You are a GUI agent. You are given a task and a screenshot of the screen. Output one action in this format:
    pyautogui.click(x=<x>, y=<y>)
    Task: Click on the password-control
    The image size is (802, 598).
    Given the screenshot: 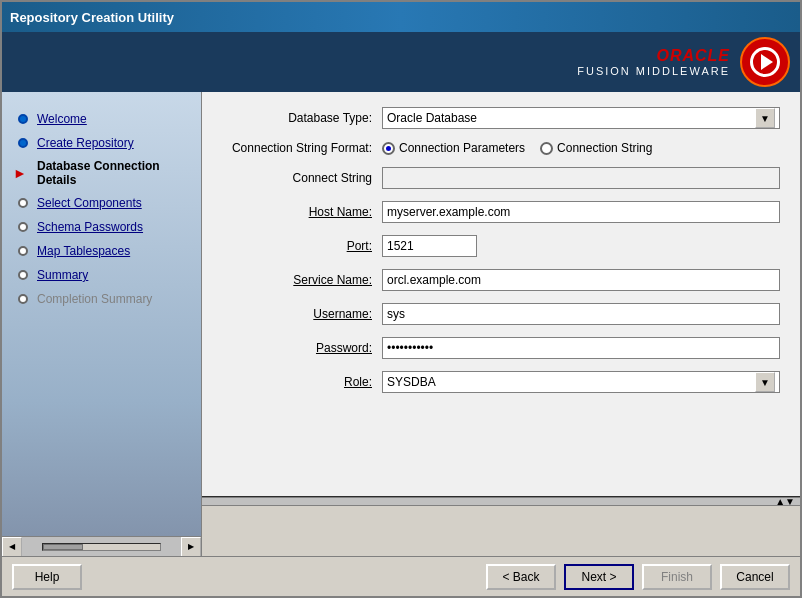 What is the action you would take?
    pyautogui.click(x=581, y=348)
    